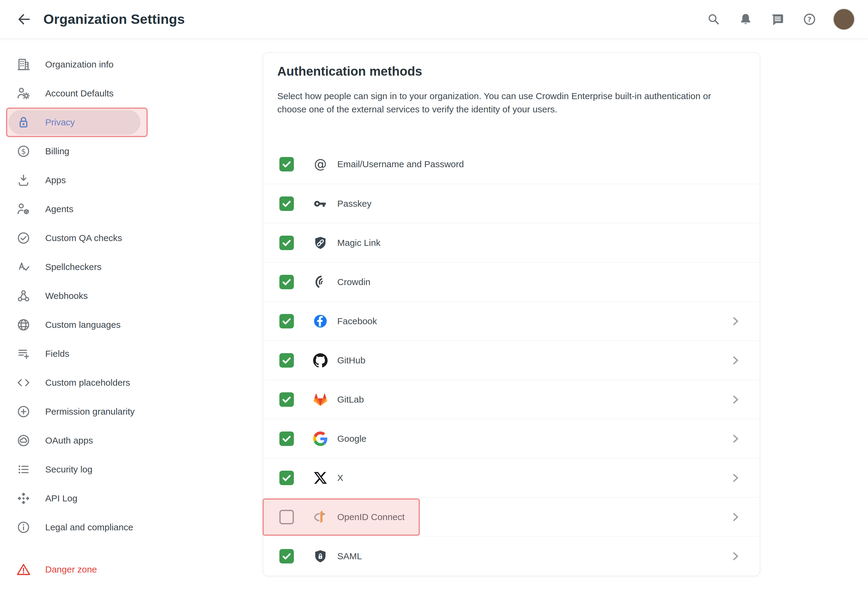 The height and width of the screenshot is (593, 868). Describe the element at coordinates (131, 383) in the screenshot. I see `sidebar-item-custom-placeholders: Custom placeholders` at that location.